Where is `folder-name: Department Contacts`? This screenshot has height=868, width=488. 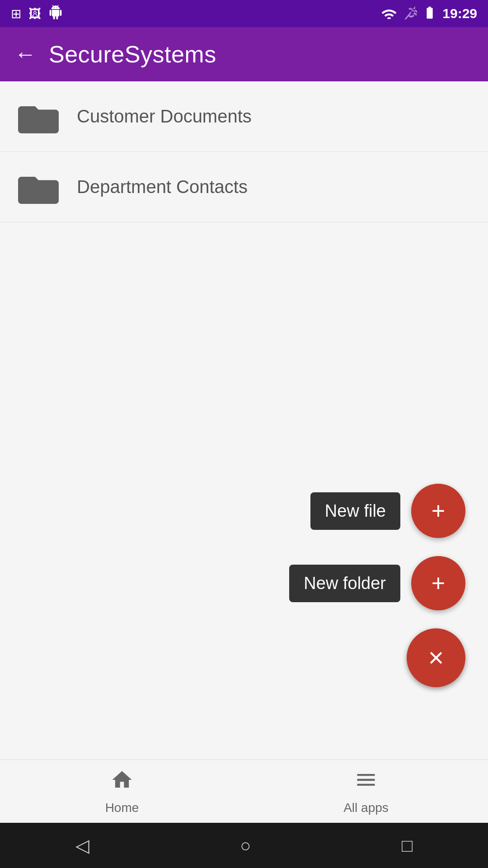 folder-name: Department Contacts is located at coordinates (162, 187).